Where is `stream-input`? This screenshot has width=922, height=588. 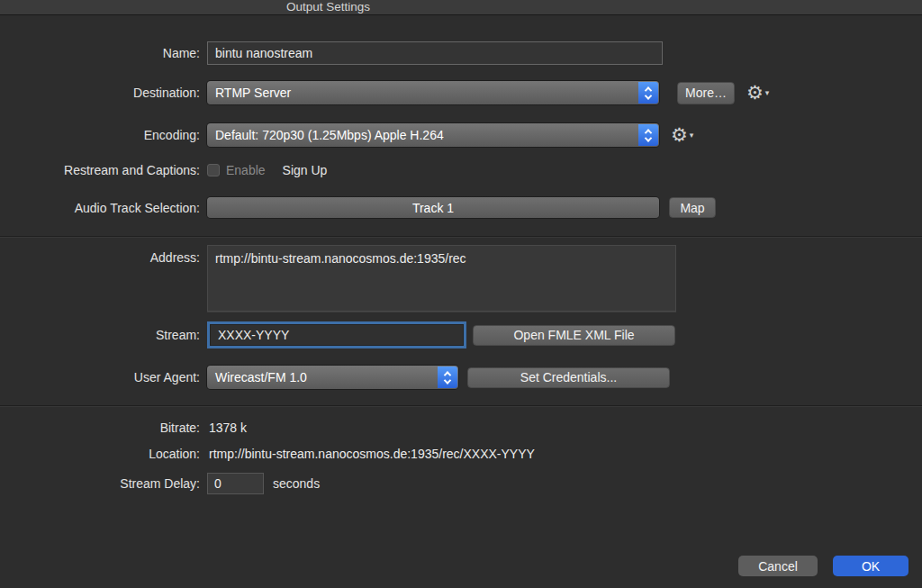
stream-input is located at coordinates (337, 335).